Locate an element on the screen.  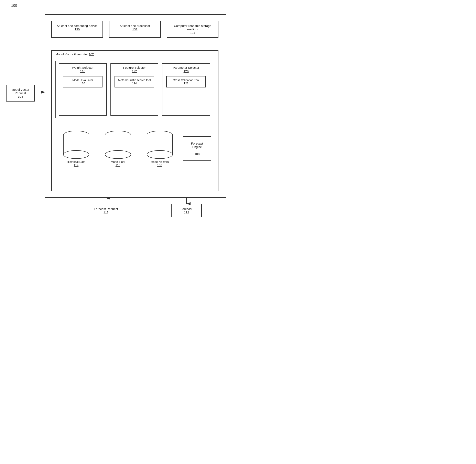
selector-group: Weight Selector 118 Model Evaluator 120 … is located at coordinates (134, 89).